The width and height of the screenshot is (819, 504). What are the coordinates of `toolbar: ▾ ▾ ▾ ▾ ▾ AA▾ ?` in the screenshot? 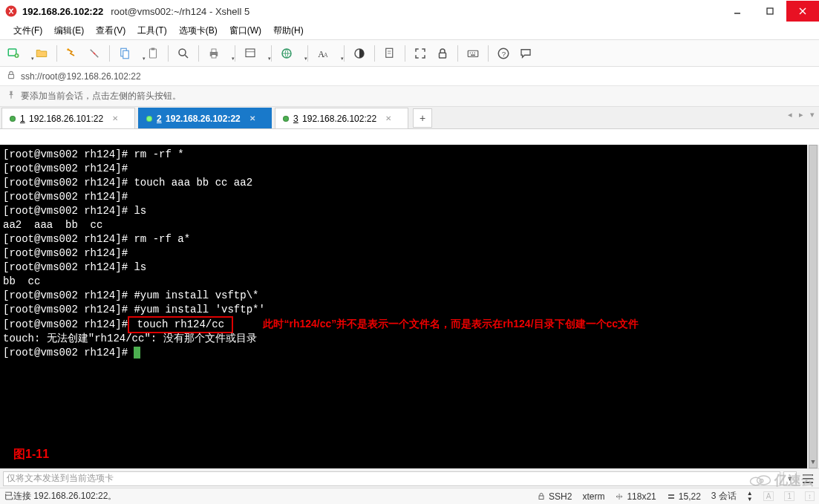 It's located at (410, 53).